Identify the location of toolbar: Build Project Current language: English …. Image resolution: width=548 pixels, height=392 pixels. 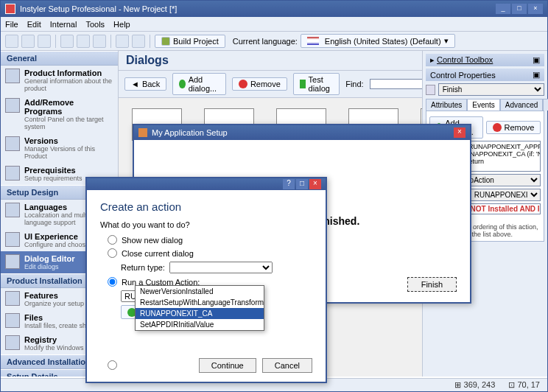
(274, 41).